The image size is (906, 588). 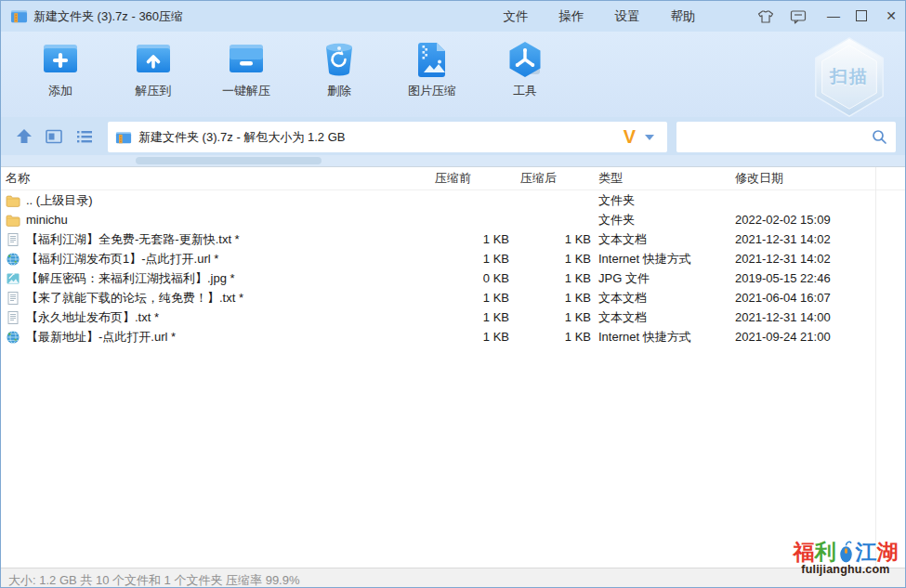 What do you see at coordinates (660, 259) in the screenshot?
I see `file-type-value: Internet 快捷方式` at bounding box center [660, 259].